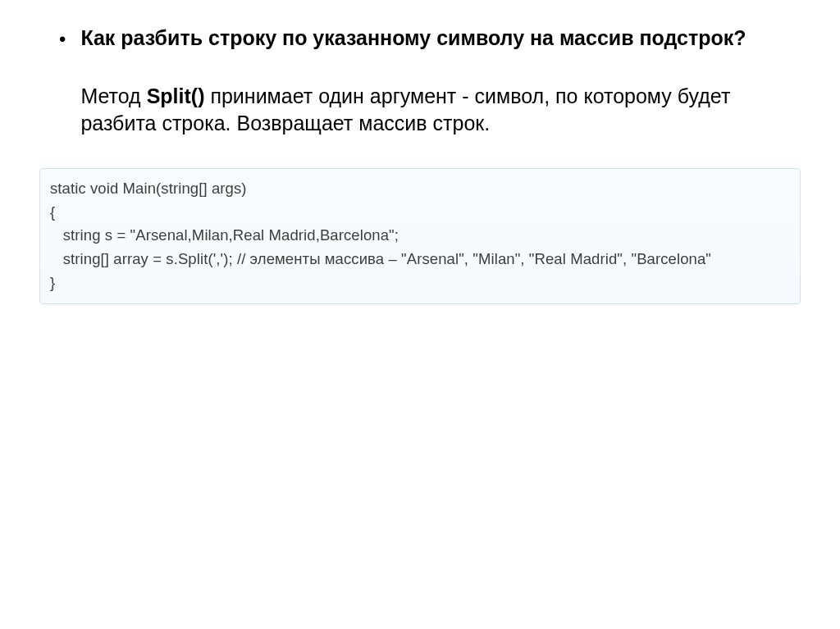 Image resolution: width=840 pixels, height=629 pixels. What do you see at coordinates (420, 284) in the screenshot?
I see `code-line: }` at bounding box center [420, 284].